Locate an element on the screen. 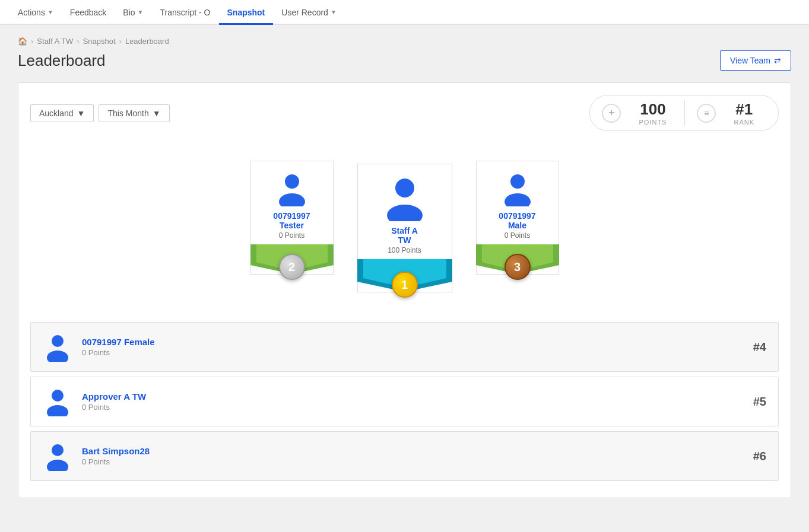  list-item: Approver A TW 0 Points #5 is located at coordinates (405, 402).